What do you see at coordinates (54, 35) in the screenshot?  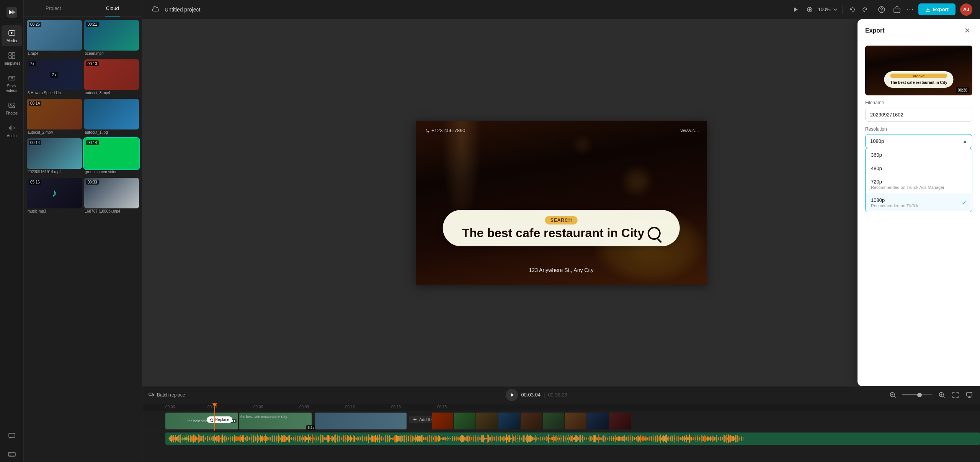 I see `media-thumb: 00:26` at bounding box center [54, 35].